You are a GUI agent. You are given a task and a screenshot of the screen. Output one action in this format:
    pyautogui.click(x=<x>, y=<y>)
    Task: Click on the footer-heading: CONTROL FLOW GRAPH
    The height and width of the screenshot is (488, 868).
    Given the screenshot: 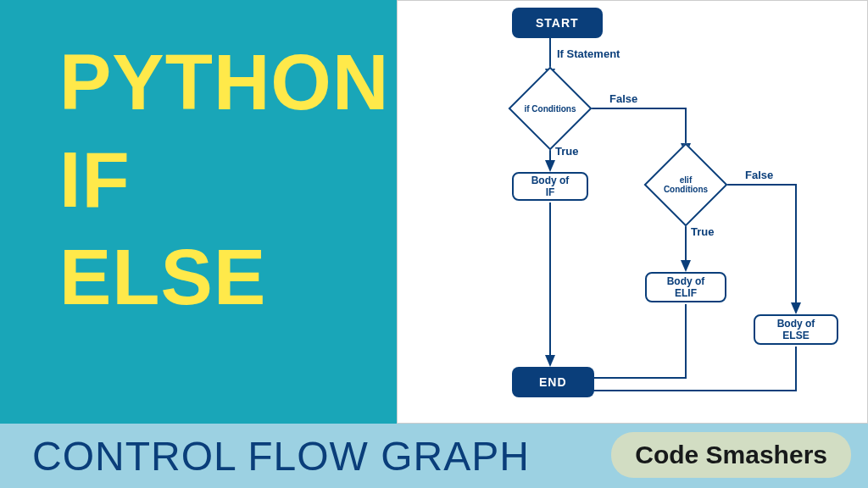 What is the action you would take?
    pyautogui.click(x=281, y=456)
    